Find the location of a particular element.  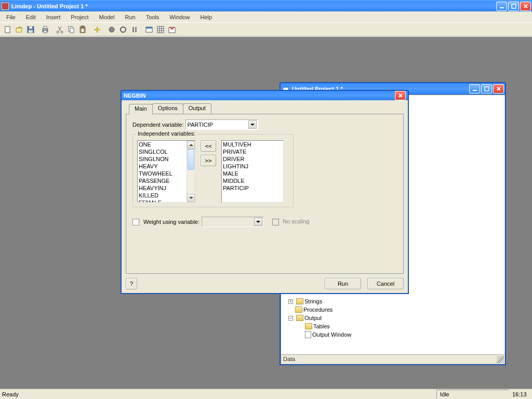

document-icon is located at coordinates (308, 335).